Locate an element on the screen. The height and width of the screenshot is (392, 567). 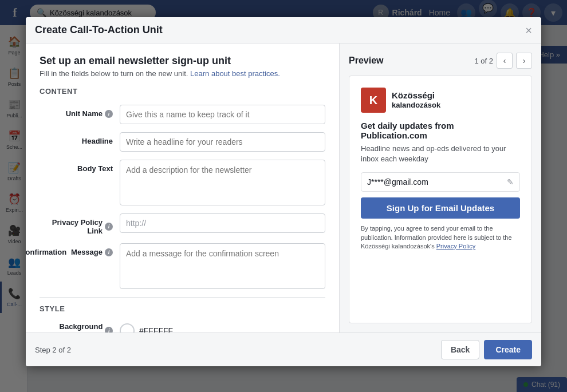
preview-header: Preview 1 of 2 ‹ › is located at coordinates (440, 61).